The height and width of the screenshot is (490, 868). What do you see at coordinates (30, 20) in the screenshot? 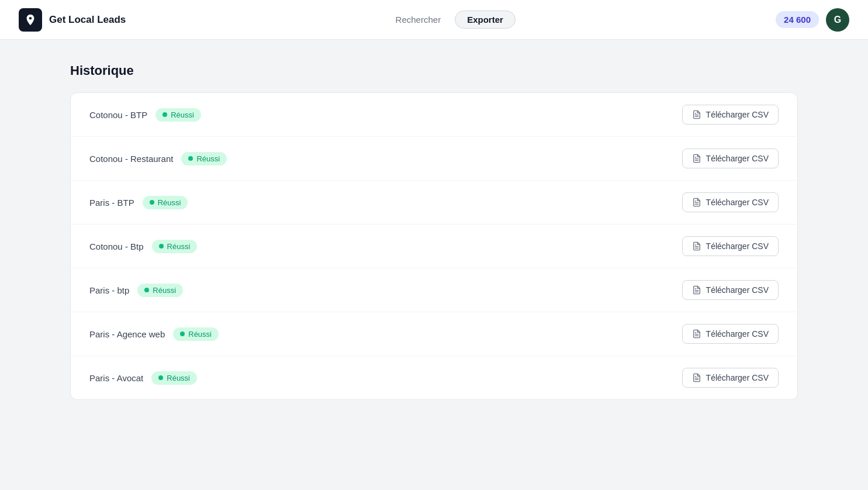
I see `location-pin-icon` at bounding box center [30, 20].